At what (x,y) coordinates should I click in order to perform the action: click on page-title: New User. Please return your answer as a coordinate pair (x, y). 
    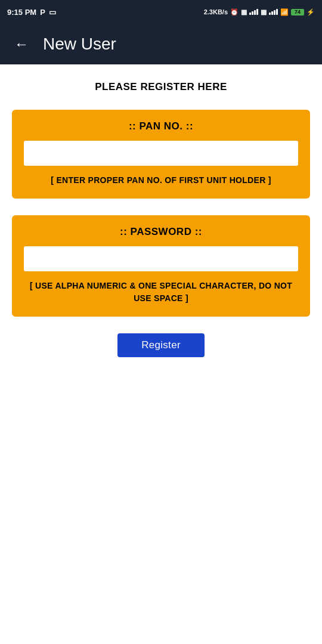
    Looking at the image, I should click on (80, 44).